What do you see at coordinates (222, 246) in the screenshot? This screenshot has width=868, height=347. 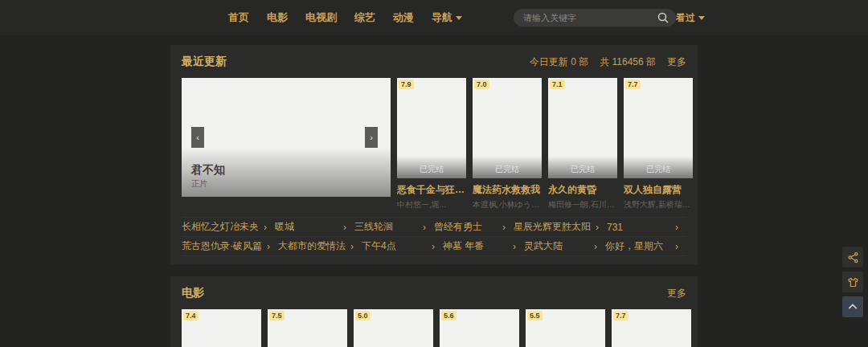 I see `quick-link-title: 荒古恩仇录·破风篇` at bounding box center [222, 246].